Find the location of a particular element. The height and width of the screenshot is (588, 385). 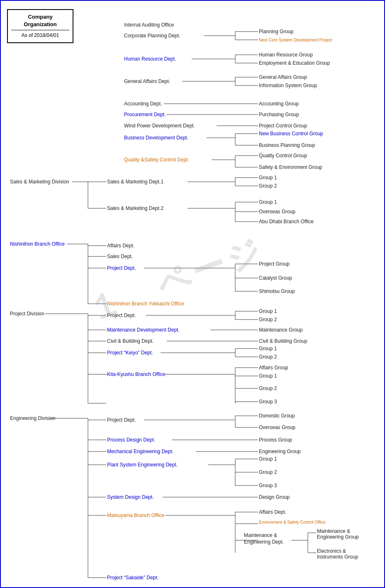

hr-dept-label: Human Resource Dept. is located at coordinates (150, 59).